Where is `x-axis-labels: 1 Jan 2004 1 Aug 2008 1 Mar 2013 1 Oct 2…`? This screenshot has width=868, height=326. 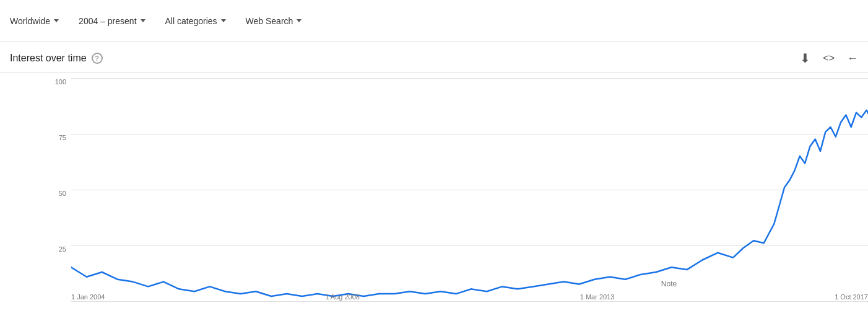
x-axis-labels: 1 Jan 2004 1 Aug 2008 1 Mar 2013 1 Oct 2… is located at coordinates (469, 297).